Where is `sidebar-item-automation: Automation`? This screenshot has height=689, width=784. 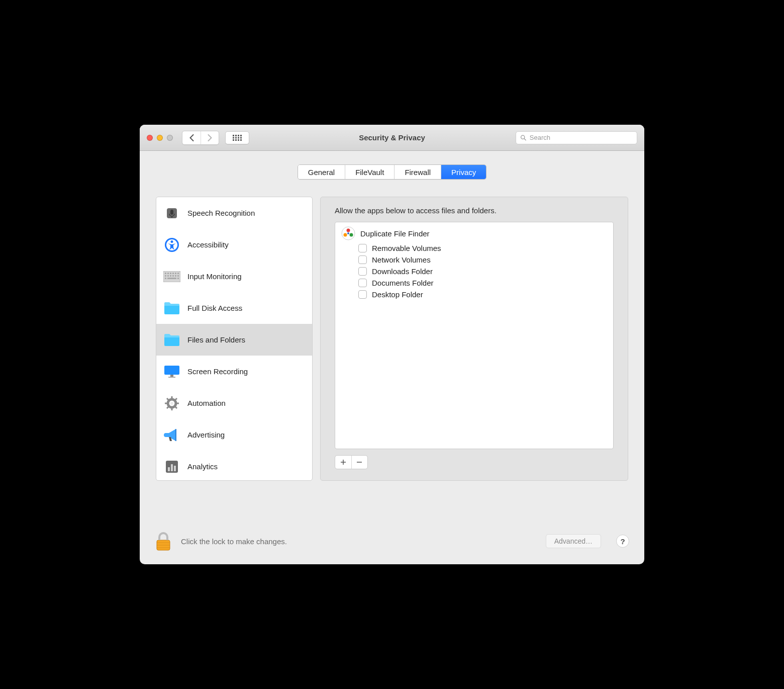
sidebar-item-automation: Automation is located at coordinates (234, 403).